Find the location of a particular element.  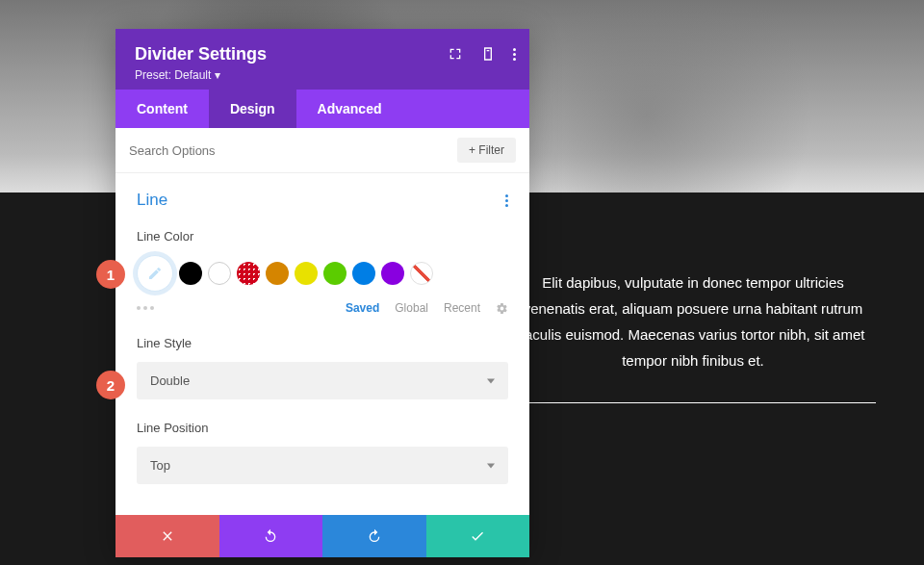

filter-button: + Filter is located at coordinates (487, 150).